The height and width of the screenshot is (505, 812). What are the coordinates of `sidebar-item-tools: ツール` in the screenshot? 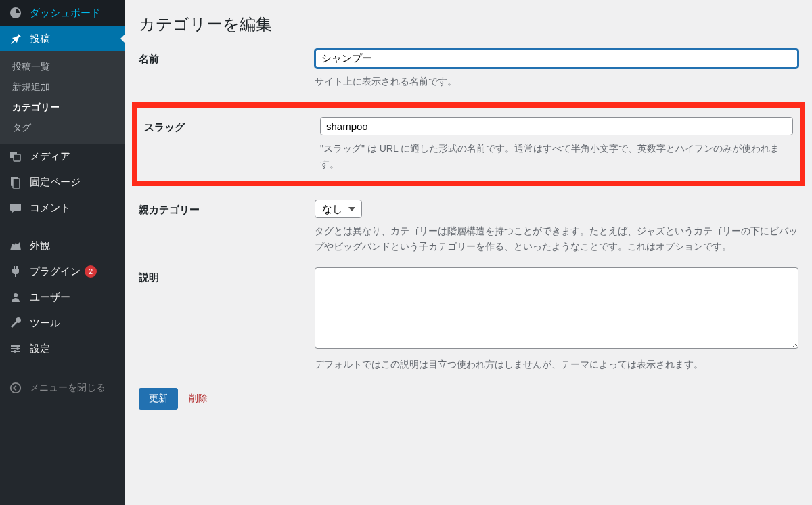 It's located at (62, 323).